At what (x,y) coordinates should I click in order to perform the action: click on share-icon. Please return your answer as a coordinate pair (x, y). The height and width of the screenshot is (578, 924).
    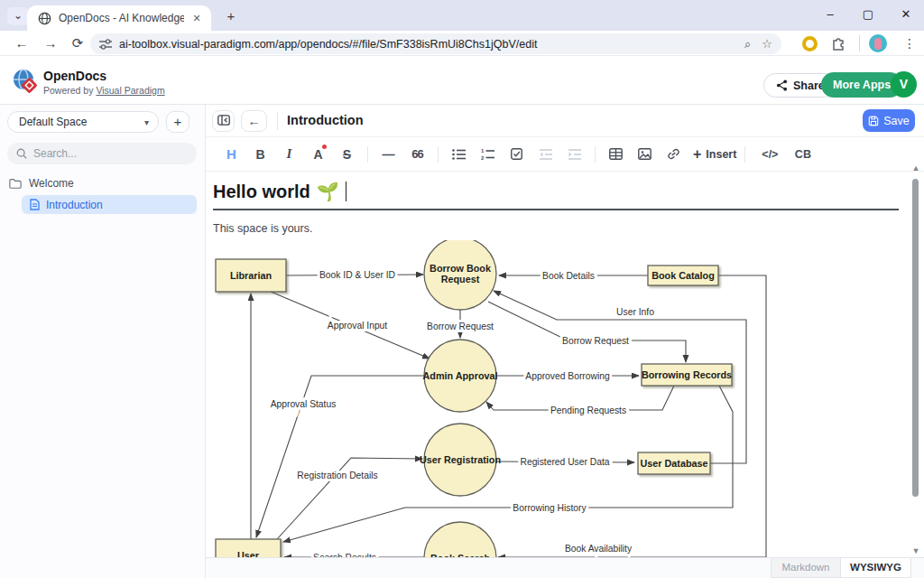
    Looking at the image, I should click on (781, 85).